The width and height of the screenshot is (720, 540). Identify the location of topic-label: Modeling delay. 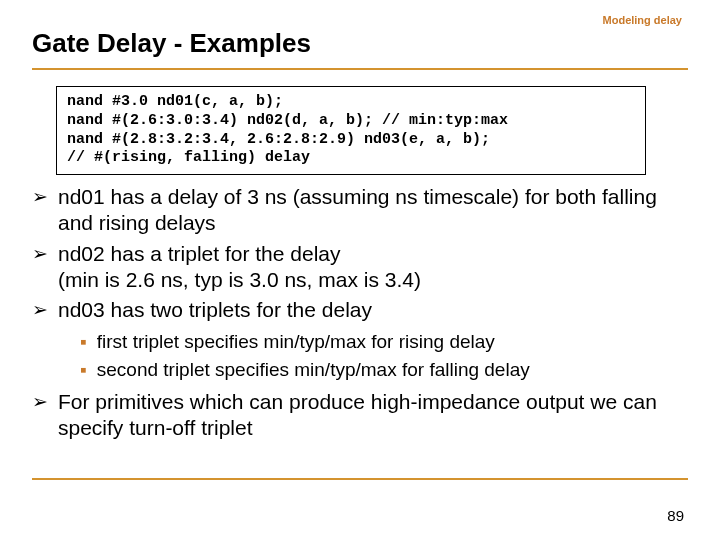
(642, 20).